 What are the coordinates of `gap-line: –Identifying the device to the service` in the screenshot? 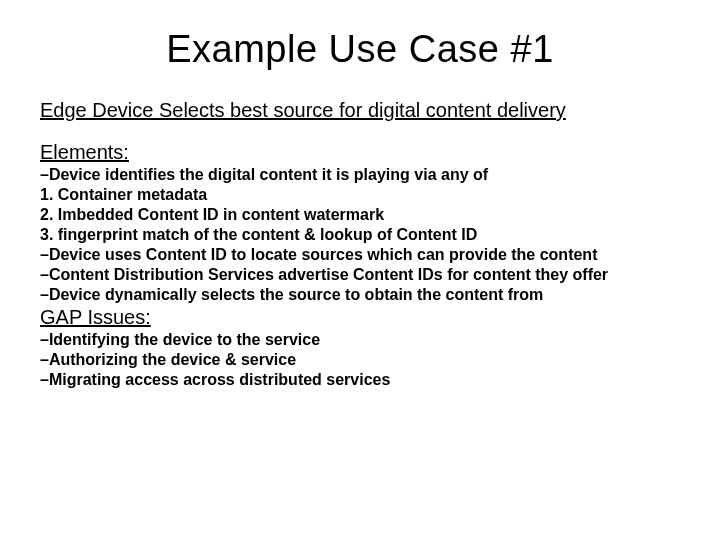 It's located at (360, 340).